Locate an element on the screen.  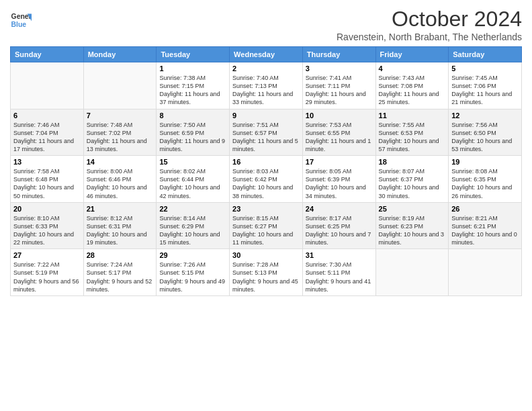
calendar-week-row: 13Sunrise: 7:58 AM Sunset: 6:48 PM Dayli… is located at coordinates (266, 179).